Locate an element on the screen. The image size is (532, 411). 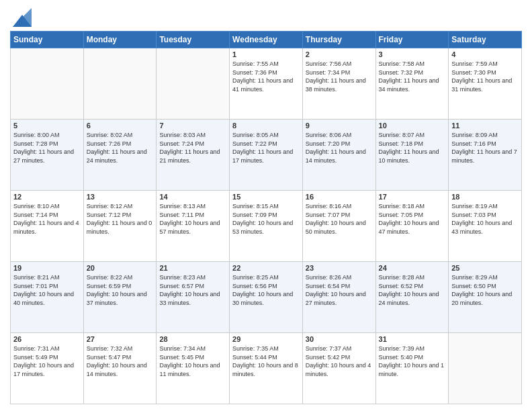
calendar-cell: 25Sunrise: 8:29 AM Sunset: 6:50 PM Dayli… is located at coordinates (485, 298).